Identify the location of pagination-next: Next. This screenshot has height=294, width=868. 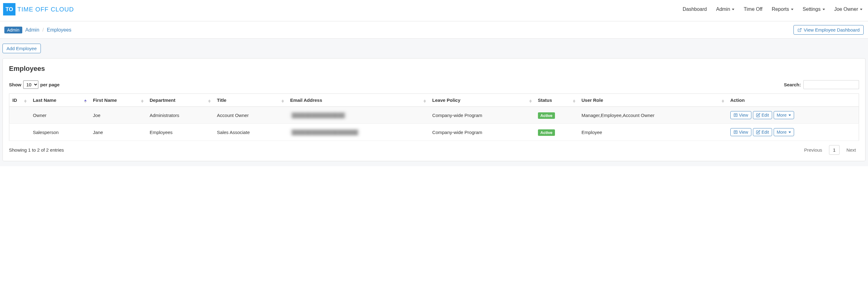
(851, 150).